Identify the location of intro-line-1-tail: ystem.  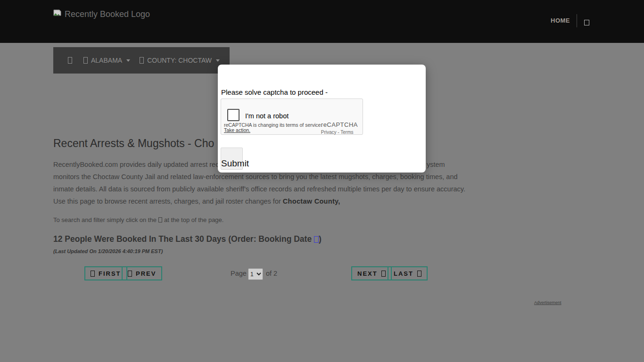
(436, 165).